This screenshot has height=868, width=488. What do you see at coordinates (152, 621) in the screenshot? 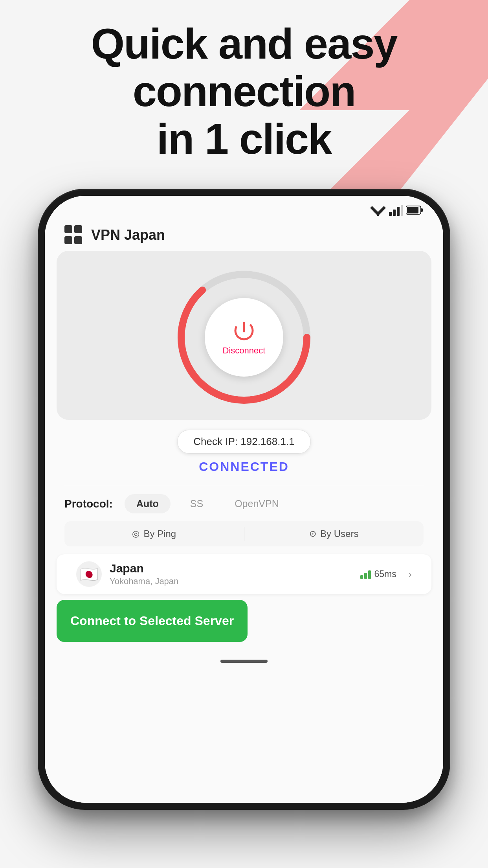
I see `connect-button-label: Connect to Selected Server` at bounding box center [152, 621].